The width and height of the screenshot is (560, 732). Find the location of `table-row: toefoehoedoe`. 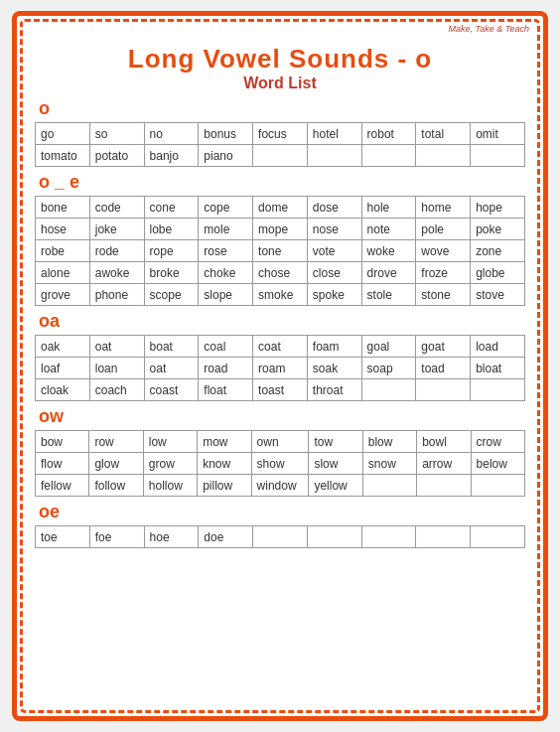

table-row: toefoehoedoe is located at coordinates (280, 537).